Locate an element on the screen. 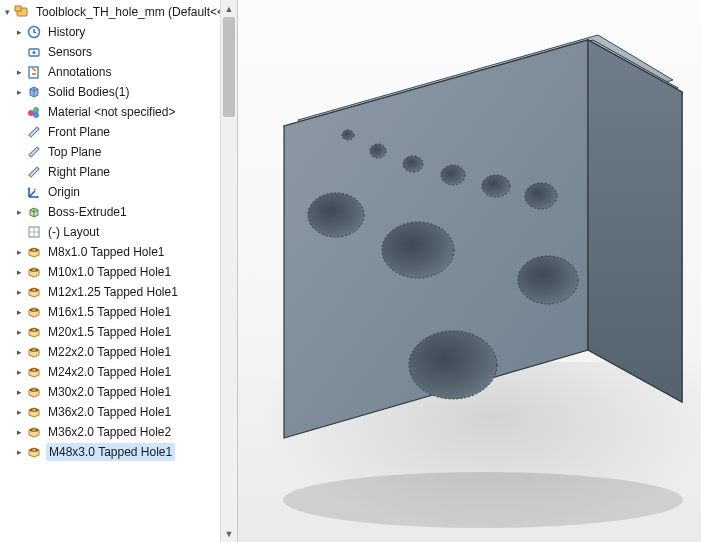 The width and height of the screenshot is (701, 542). tree-item: ▸M24x2.0 Tapped Hole1 is located at coordinates (120, 372).